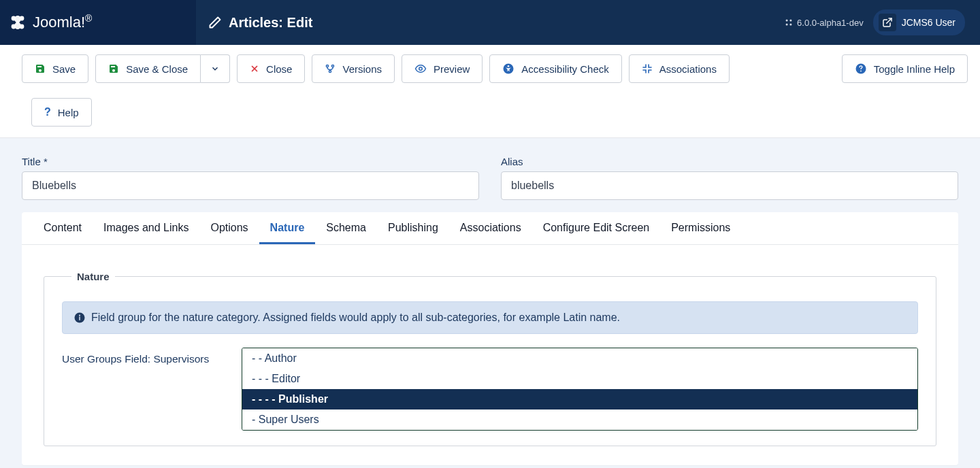  I want to click on alias-input, so click(730, 186).